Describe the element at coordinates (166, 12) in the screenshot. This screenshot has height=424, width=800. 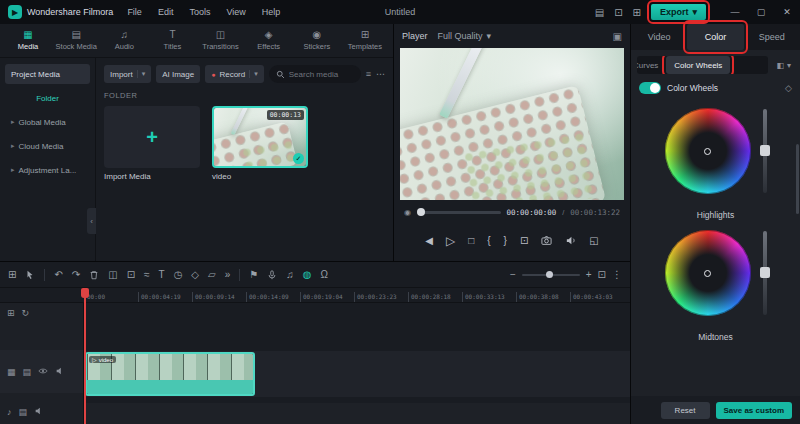
I see `menu-edit: Edit` at that location.